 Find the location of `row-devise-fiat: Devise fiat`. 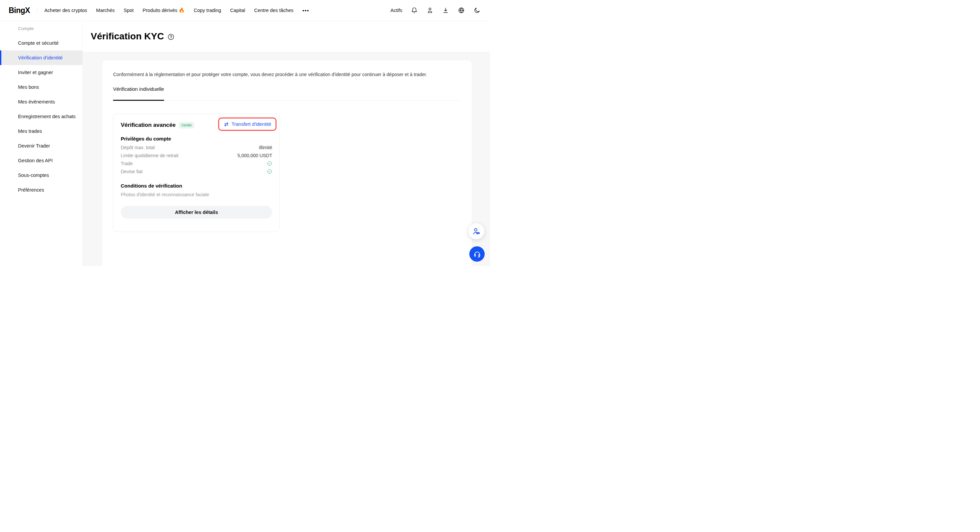

row-devise-fiat: Devise fiat is located at coordinates (196, 171).